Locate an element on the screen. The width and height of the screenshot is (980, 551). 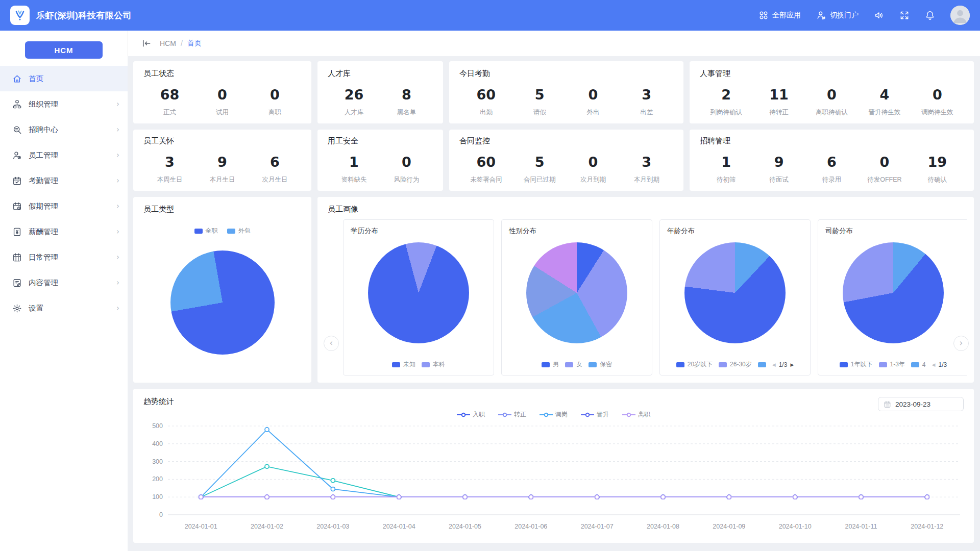
stat-item: 0调岗待生效 is located at coordinates (937, 102).